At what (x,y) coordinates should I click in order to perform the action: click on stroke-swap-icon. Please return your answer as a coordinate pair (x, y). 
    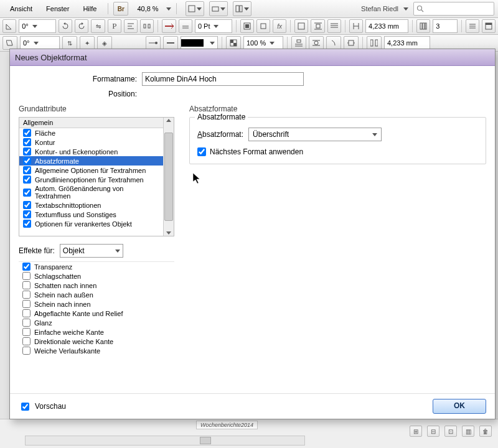
    Looking at the image, I should click on (186, 26).